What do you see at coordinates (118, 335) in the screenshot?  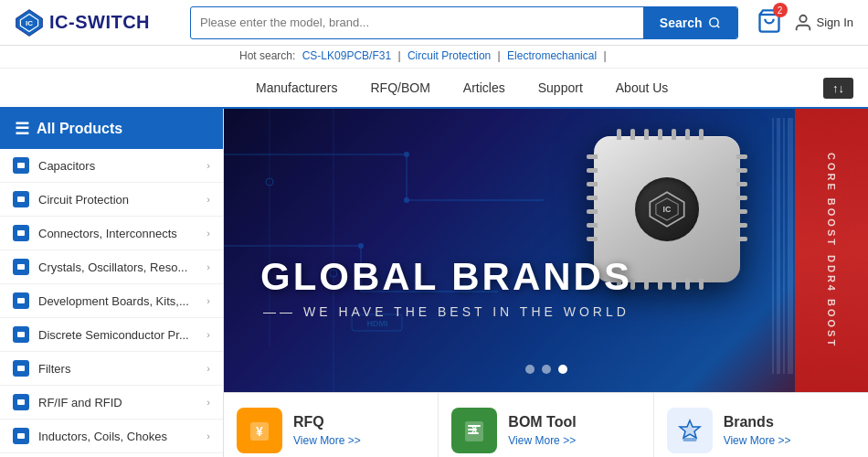 I see `sidebar-item-label: Discrete Semiconductor Pr...` at bounding box center [118, 335].